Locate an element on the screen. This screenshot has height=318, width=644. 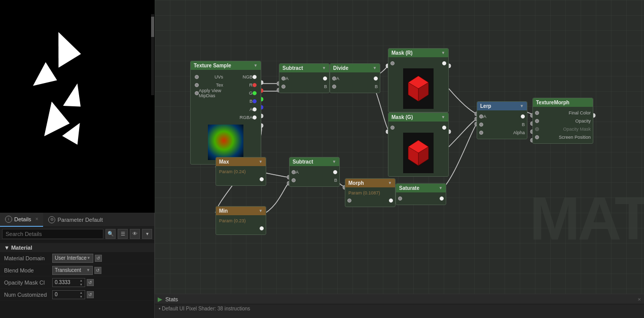
tab-parameter-default: ⚙ Parameter Default is located at coordinates (75, 220).